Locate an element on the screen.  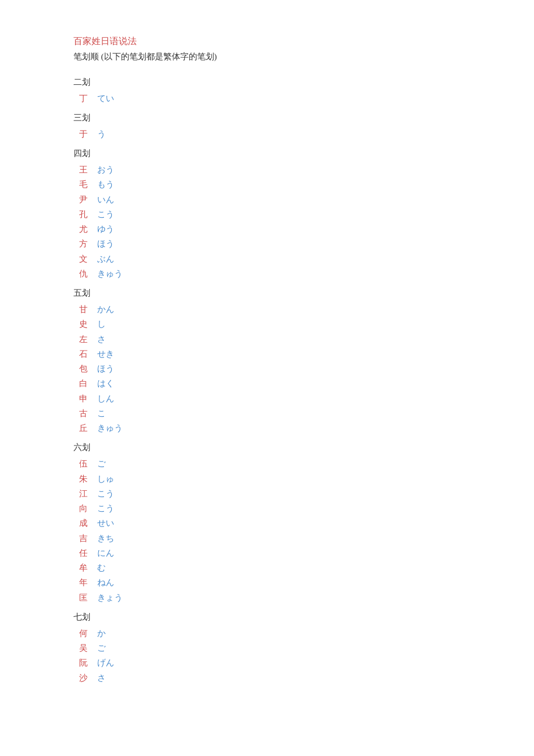
entry-row: 毛もう is located at coordinates (304, 184).